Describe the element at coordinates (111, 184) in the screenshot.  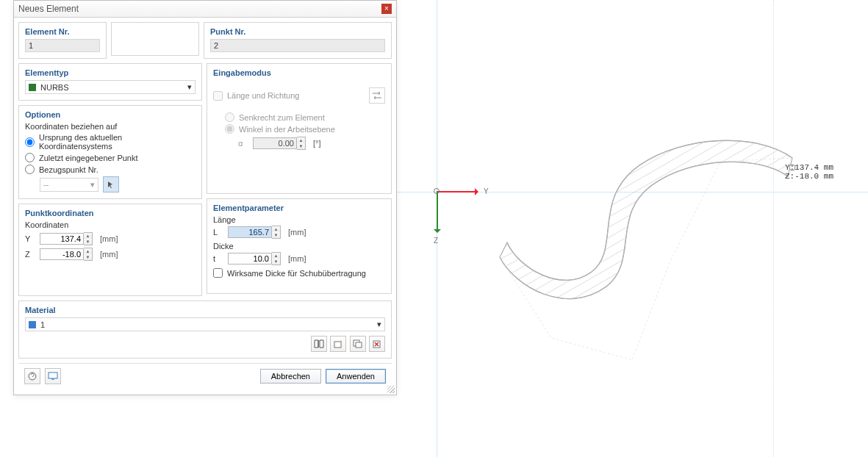
I see `pointer-icon` at that location.